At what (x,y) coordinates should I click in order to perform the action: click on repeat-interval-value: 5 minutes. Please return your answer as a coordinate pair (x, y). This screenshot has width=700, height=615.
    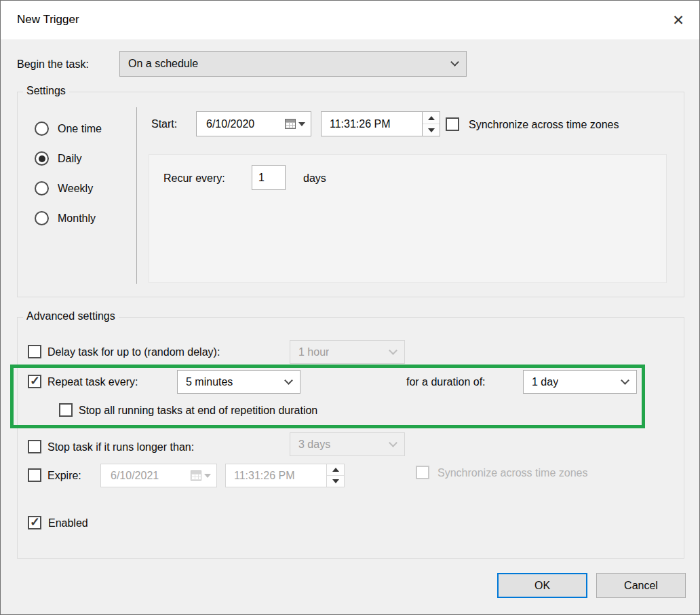
    Looking at the image, I should click on (209, 382).